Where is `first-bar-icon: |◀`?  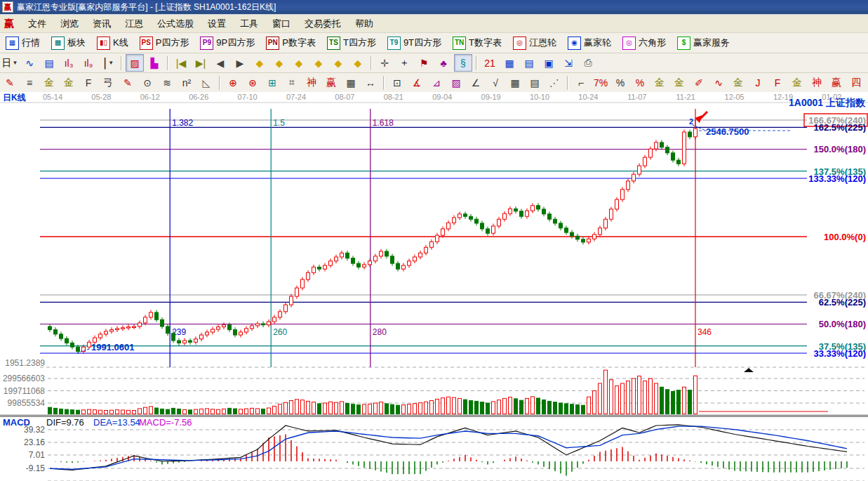 first-bar-icon: |◀ is located at coordinates (181, 63).